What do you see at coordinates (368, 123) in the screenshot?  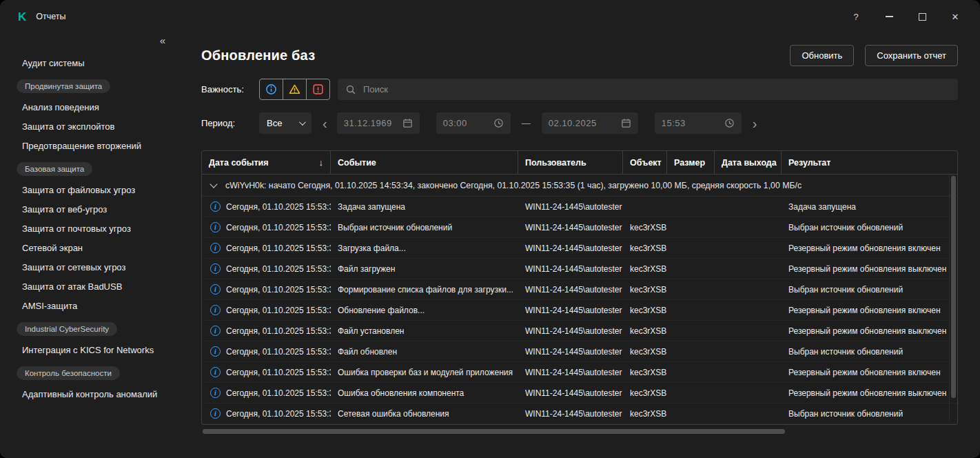 I see `date-from-value: 31.12.1969` at bounding box center [368, 123].